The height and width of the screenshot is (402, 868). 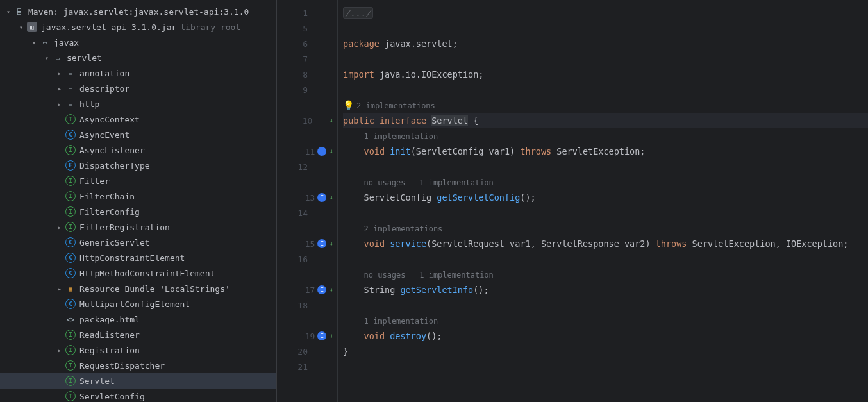 What do you see at coordinates (138, 42) in the screenshot?
I see `tree-package-javax: ▾ ▭ javax` at bounding box center [138, 42].